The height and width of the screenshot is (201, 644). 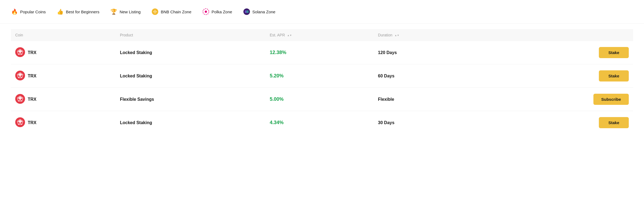 What do you see at coordinates (426, 53) in the screenshot?
I see `duration-cell: 120 Days` at bounding box center [426, 53].